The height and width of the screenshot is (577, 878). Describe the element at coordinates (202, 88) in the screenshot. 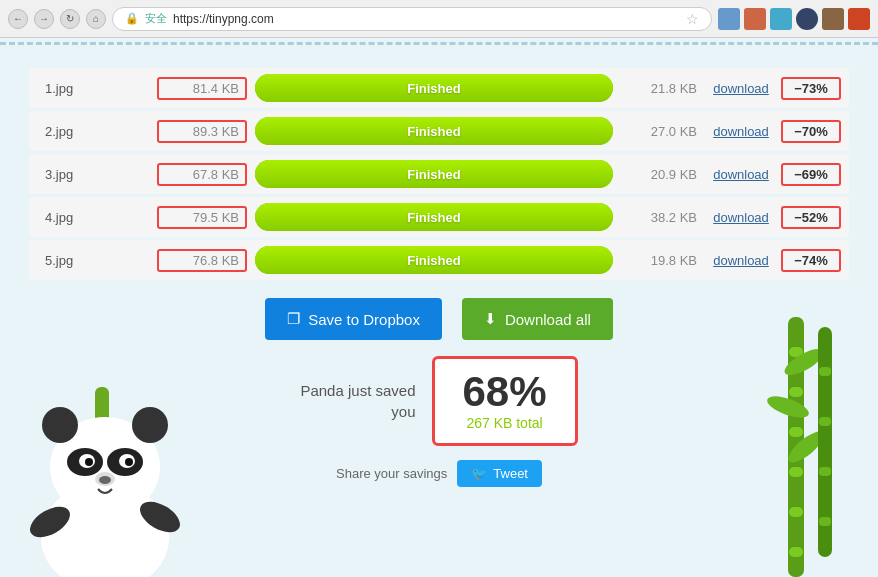

I see `file-orig-size: 81.4 KB` at that location.